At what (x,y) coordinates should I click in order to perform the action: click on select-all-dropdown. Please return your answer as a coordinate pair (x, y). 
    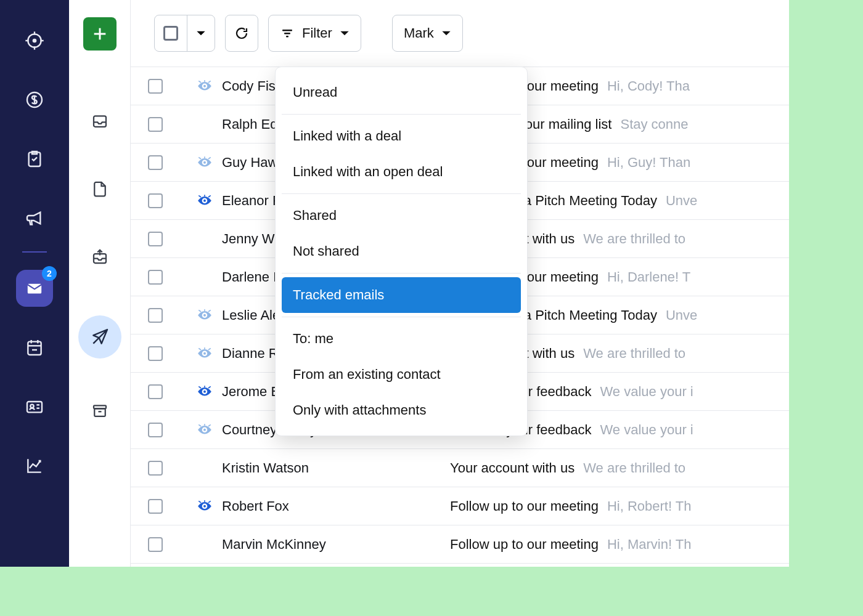
    Looking at the image, I should click on (201, 33).